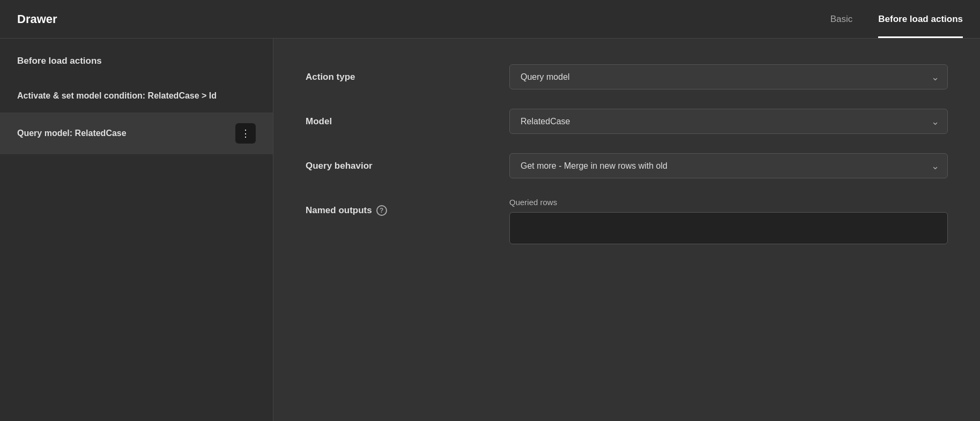 The height and width of the screenshot is (421, 980). Describe the element at coordinates (407, 207) in the screenshot. I see `named-outputs-label-wrapper: Named outputs ?` at that location.